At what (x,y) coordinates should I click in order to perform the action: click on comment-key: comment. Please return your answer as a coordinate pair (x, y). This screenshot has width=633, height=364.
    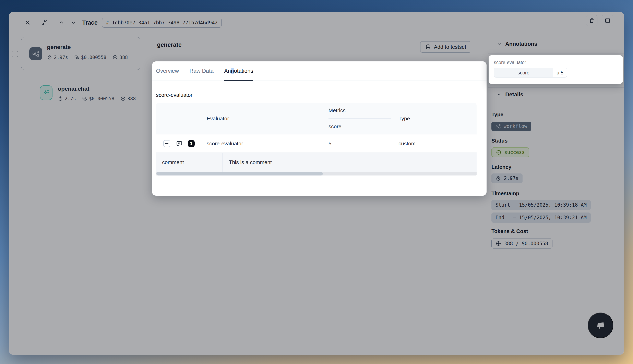
    Looking at the image, I should click on (173, 162).